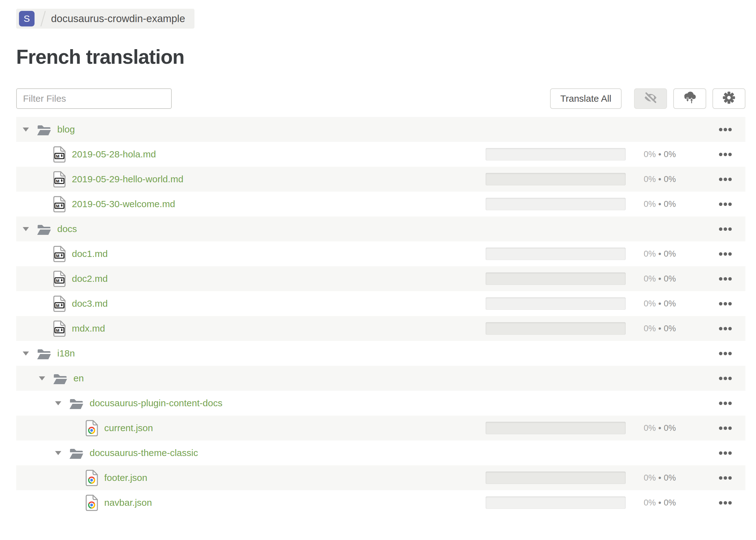  I want to click on page-title: French translation, so click(381, 57).